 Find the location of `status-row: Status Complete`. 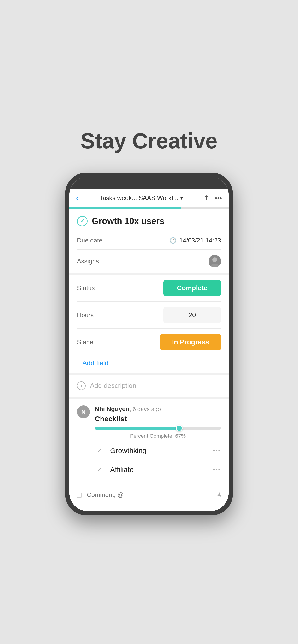

status-row: Status Complete is located at coordinates (149, 288).